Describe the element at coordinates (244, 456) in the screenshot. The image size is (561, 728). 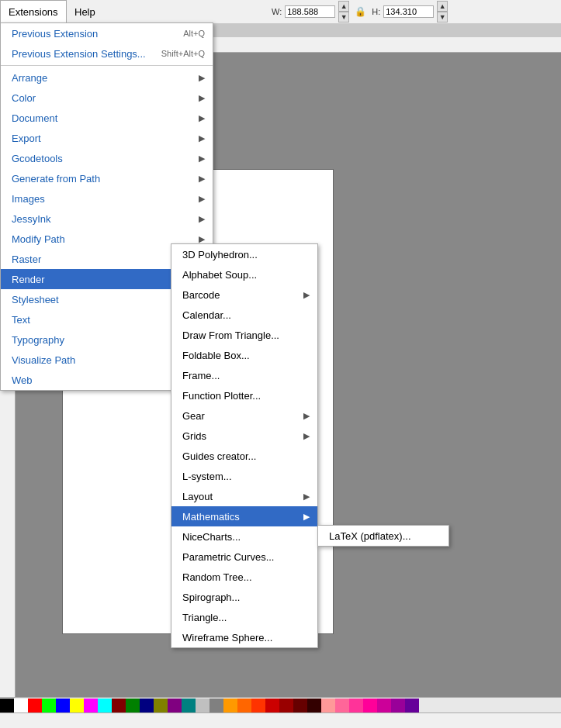
I see `guides-creator-item: Guides creator...` at that location.